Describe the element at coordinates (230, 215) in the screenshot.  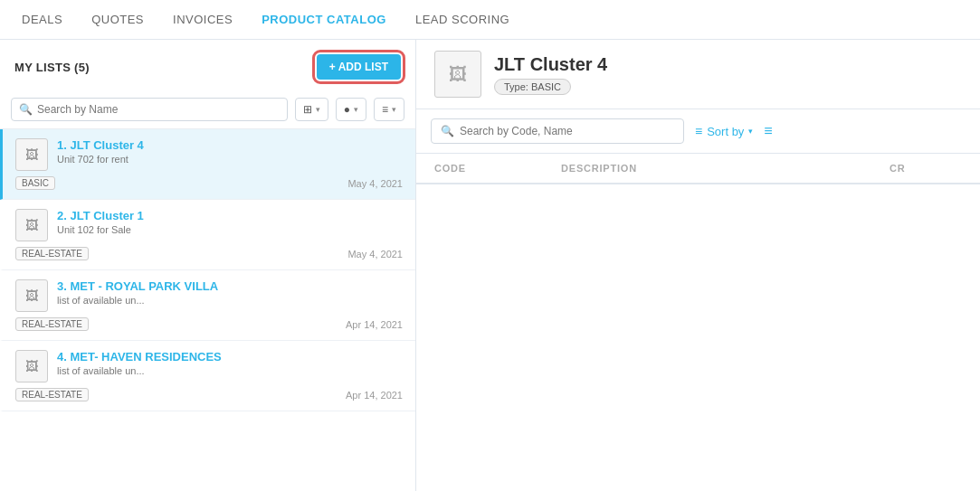
I see `item-title: 2. JLT Cluster 1` at that location.